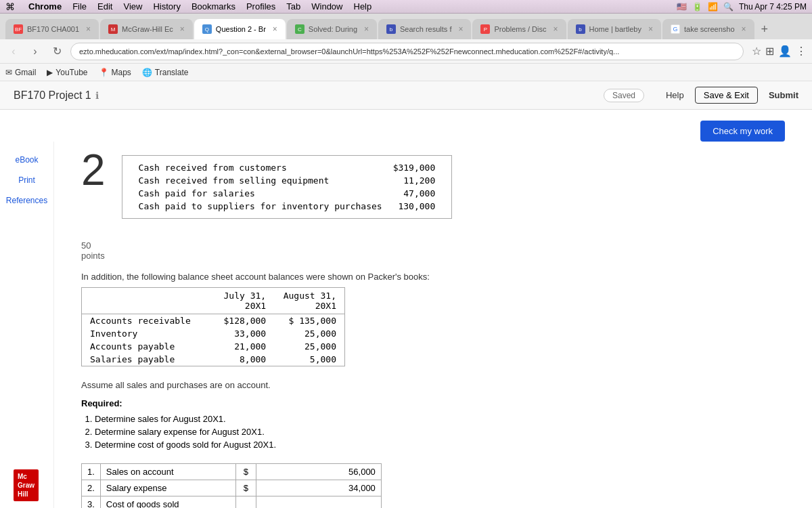 The image size is (812, 508). Describe the element at coordinates (414, 180) in the screenshot. I see `cash-flow-amount: 11,200` at that location.